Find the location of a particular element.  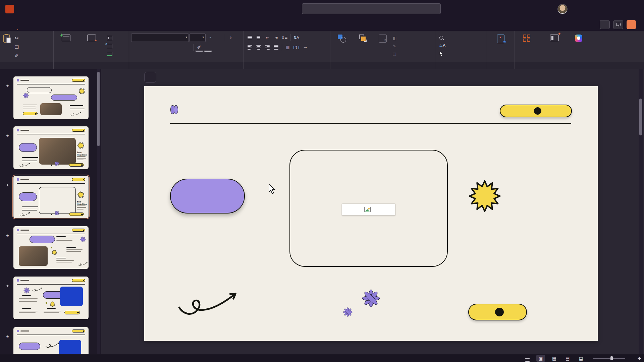

format-painter-button: ✐ is located at coordinates (17, 56).